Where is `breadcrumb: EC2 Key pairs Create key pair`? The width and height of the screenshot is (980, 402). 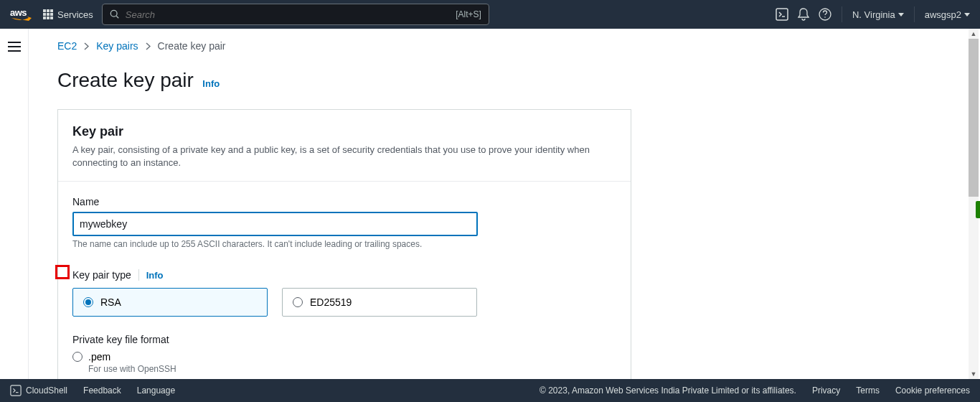 breadcrumb: EC2 Key pairs Create key pair is located at coordinates (499, 46).